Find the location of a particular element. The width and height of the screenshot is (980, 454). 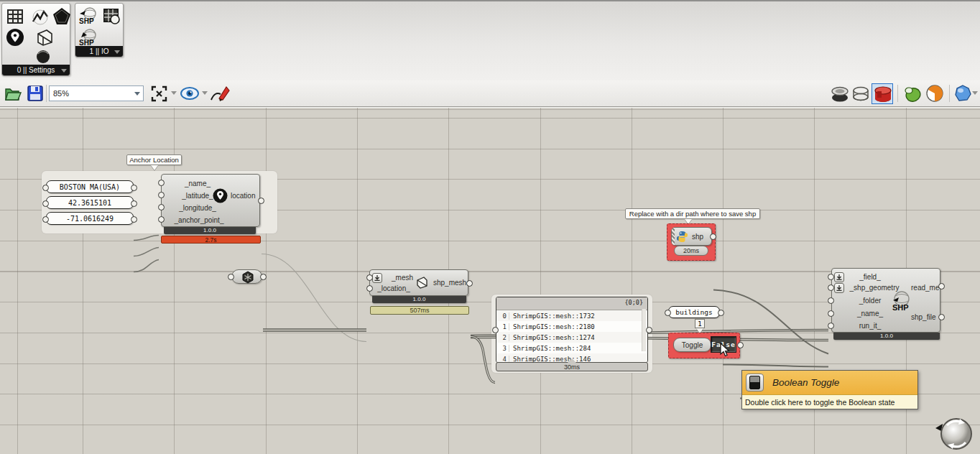

open-file-icon is located at coordinates (13, 95).